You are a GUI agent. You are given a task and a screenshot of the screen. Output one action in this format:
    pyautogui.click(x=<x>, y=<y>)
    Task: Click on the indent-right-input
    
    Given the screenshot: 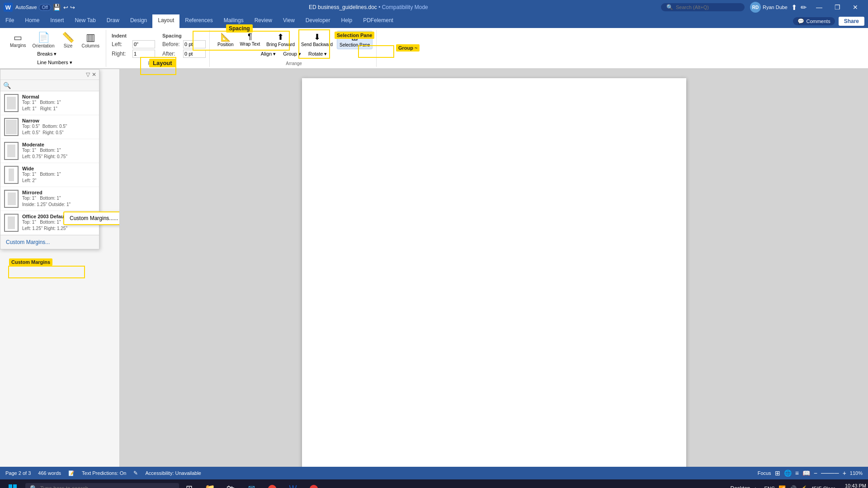 What is the action you would take?
    pyautogui.click(x=144, y=54)
    